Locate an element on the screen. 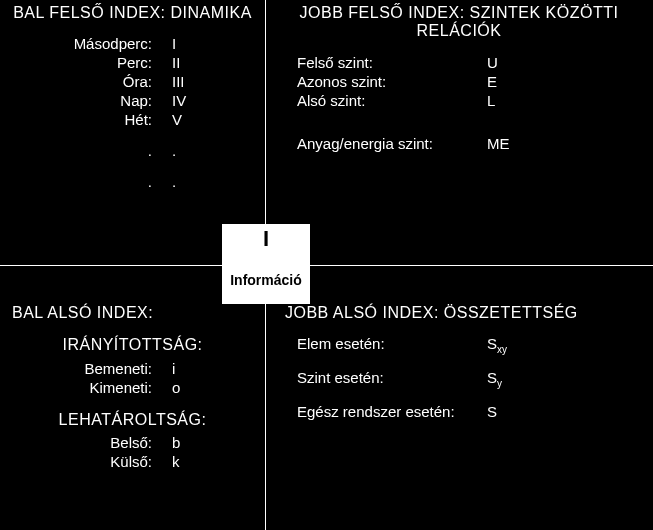 The height and width of the screenshot is (530, 653). table-row: Perc:II is located at coordinates (114, 62).